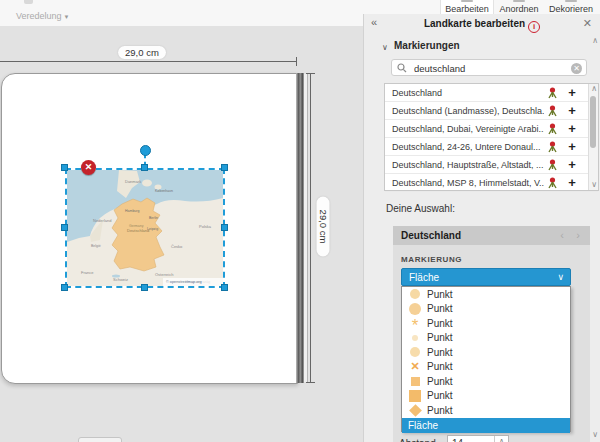  What do you see at coordinates (300, 228) in the screenshot?
I see `book-spine` at bounding box center [300, 228].